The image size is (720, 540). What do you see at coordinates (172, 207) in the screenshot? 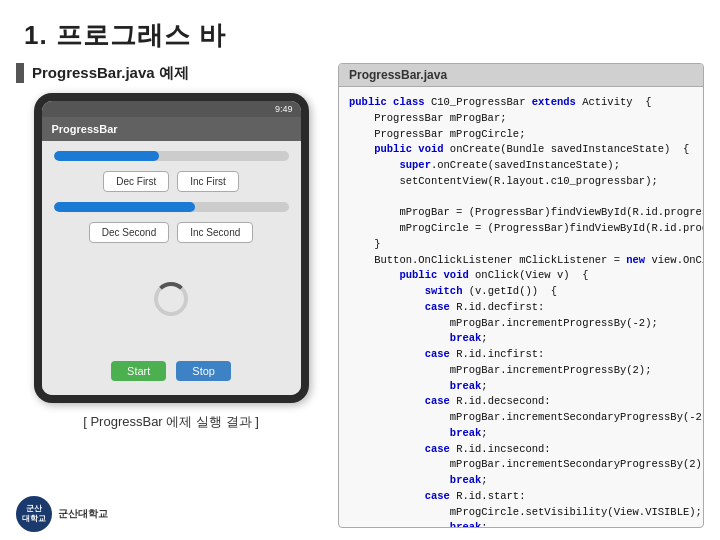
I see `second-progress-row` at bounding box center [172, 207].